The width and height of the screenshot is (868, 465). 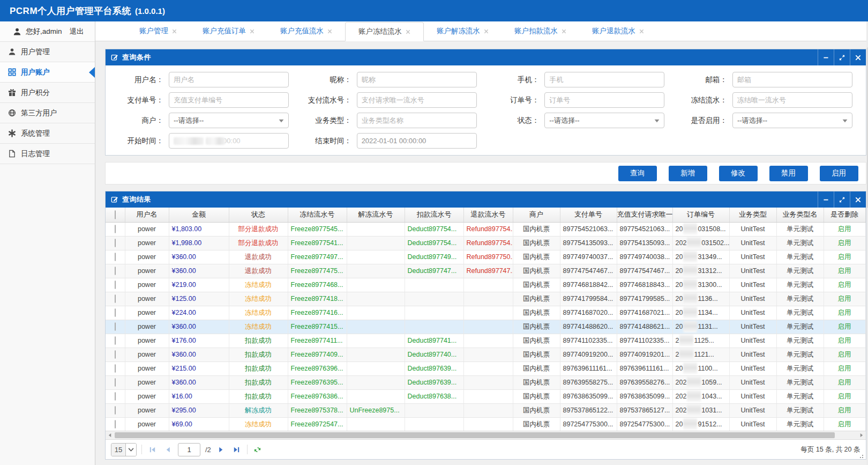 What do you see at coordinates (862, 436) in the screenshot?
I see `scroll-right-arrow` at bounding box center [862, 436].